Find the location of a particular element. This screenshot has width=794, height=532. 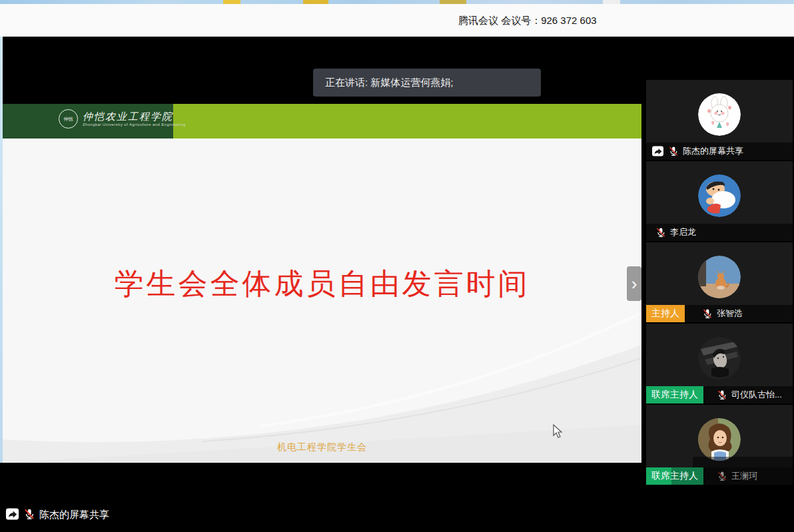

participant-tile-zhangzhihao: 主持人 张智浩 is located at coordinates (719, 282).